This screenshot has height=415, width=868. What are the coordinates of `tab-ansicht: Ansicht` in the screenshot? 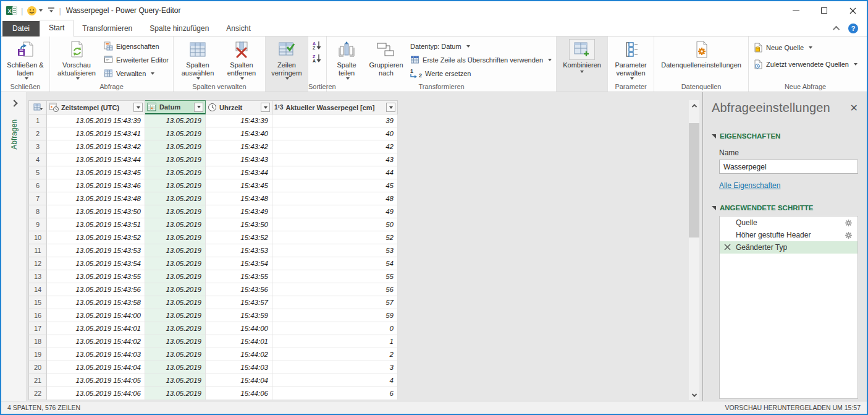 It's located at (238, 28).